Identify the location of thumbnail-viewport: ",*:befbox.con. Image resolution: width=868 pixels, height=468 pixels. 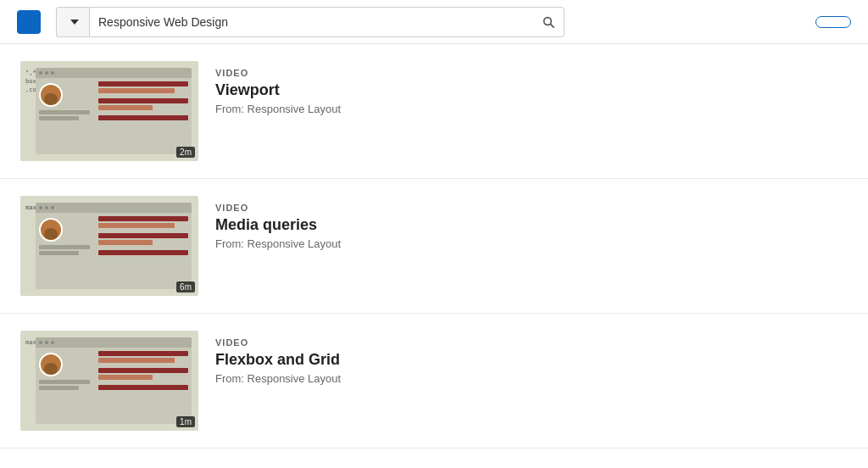
(109, 111).